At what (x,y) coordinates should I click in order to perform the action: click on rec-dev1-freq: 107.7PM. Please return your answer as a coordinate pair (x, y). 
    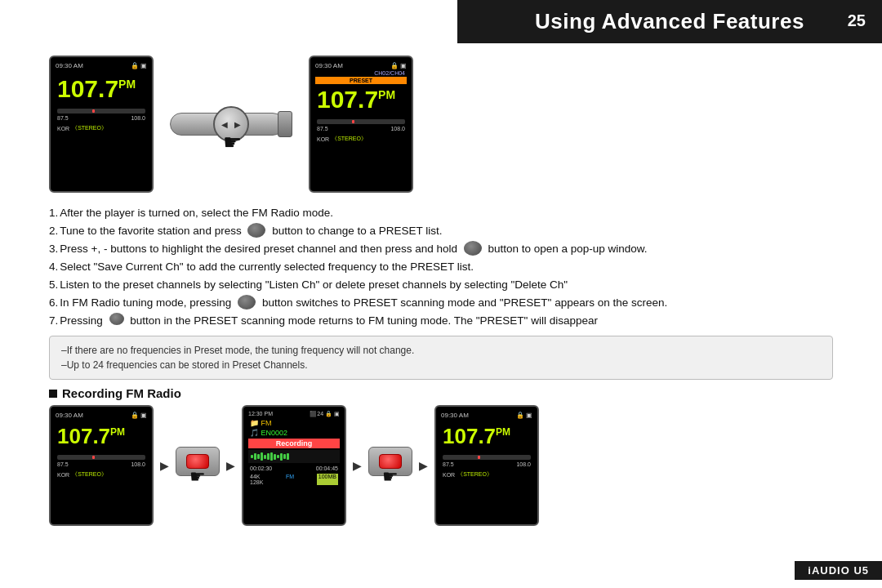
    Looking at the image, I should click on (101, 436).